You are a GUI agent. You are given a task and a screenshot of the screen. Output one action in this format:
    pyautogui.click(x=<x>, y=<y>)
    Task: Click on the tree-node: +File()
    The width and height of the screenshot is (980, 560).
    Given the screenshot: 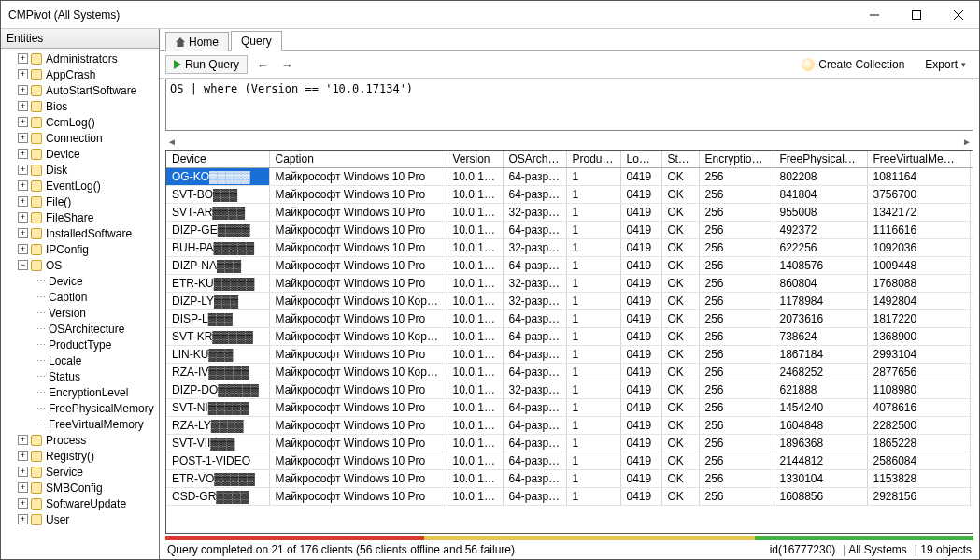 What is the action you would take?
    pyautogui.click(x=82, y=202)
    